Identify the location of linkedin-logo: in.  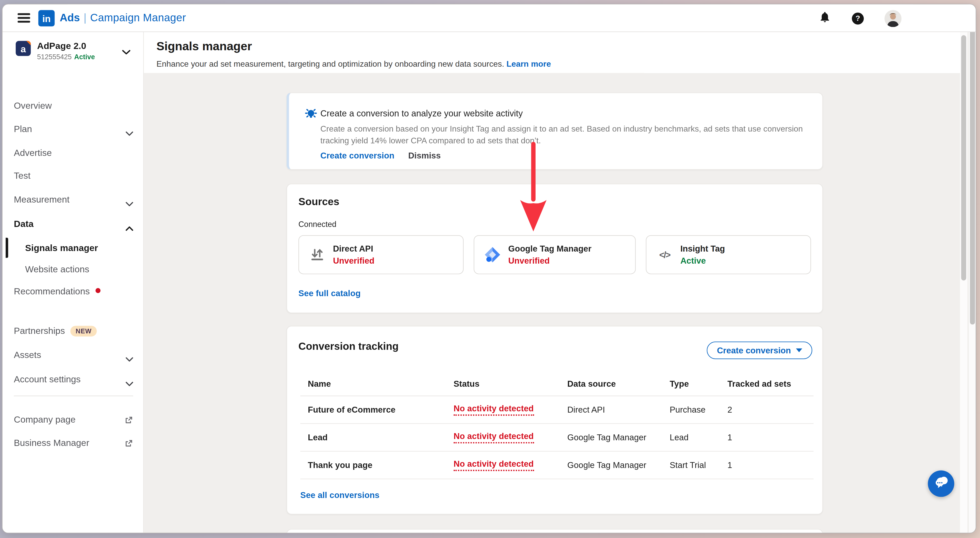
(46, 18).